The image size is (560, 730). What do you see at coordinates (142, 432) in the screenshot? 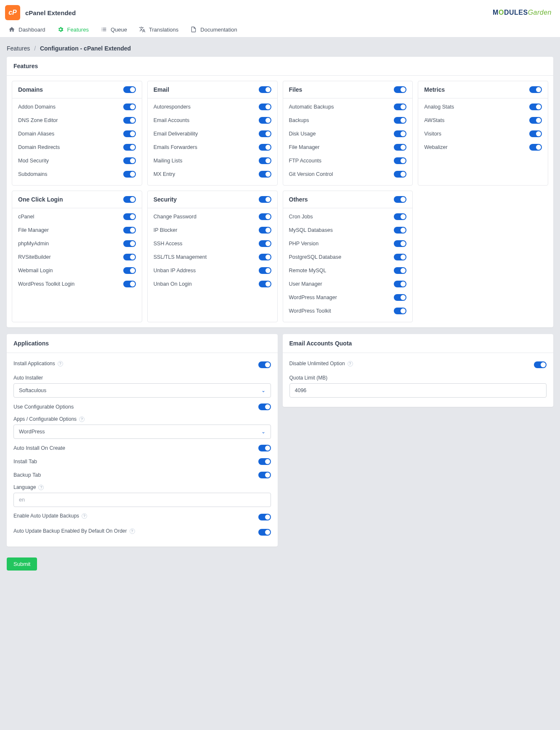
I see `apps-config-select: WordPress ⌄` at bounding box center [142, 432].